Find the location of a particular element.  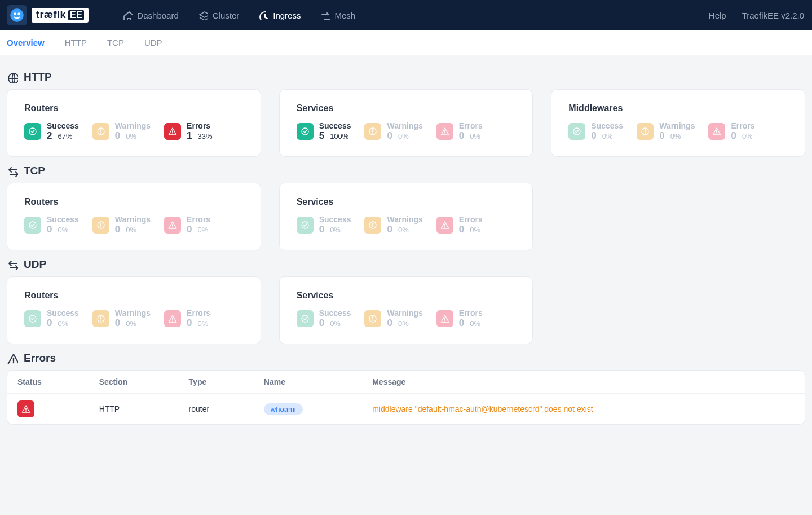

cluster-icon is located at coordinates (203, 15).